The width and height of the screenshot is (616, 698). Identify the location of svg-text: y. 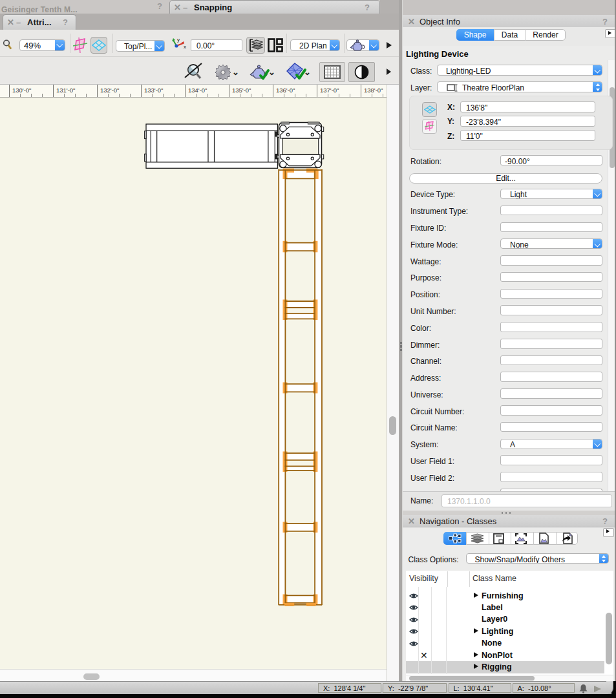
(178, 40).